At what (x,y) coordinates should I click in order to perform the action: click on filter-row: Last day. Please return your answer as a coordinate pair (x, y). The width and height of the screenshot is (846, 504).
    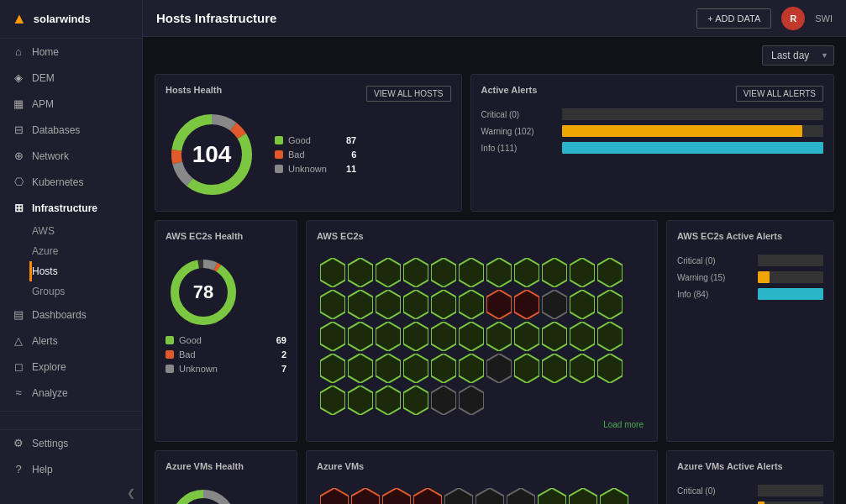
    Looking at the image, I should click on (494, 55).